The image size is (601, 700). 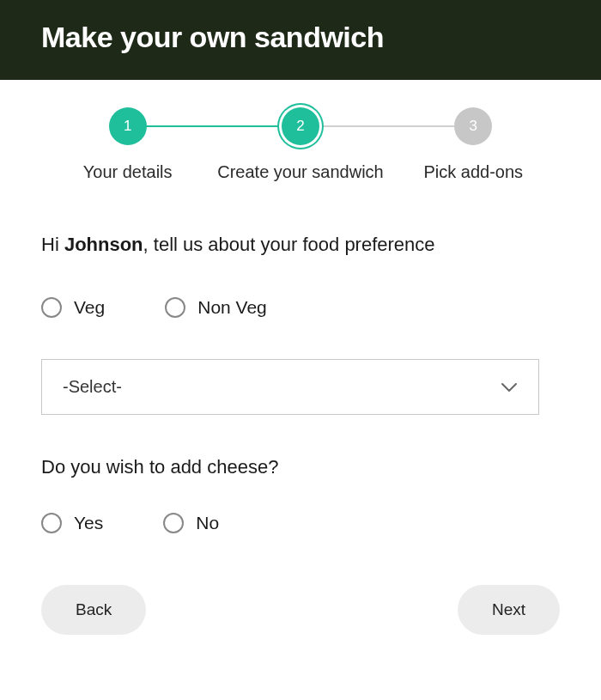 What do you see at coordinates (73, 307) in the screenshot?
I see `radio-veg: Veg` at bounding box center [73, 307].